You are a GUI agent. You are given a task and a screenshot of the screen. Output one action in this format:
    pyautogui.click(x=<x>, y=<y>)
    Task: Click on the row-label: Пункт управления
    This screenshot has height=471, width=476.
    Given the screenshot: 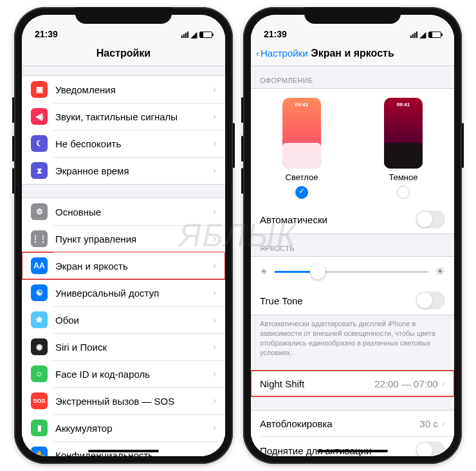 What is the action you would take?
    pyautogui.click(x=133, y=239)
    